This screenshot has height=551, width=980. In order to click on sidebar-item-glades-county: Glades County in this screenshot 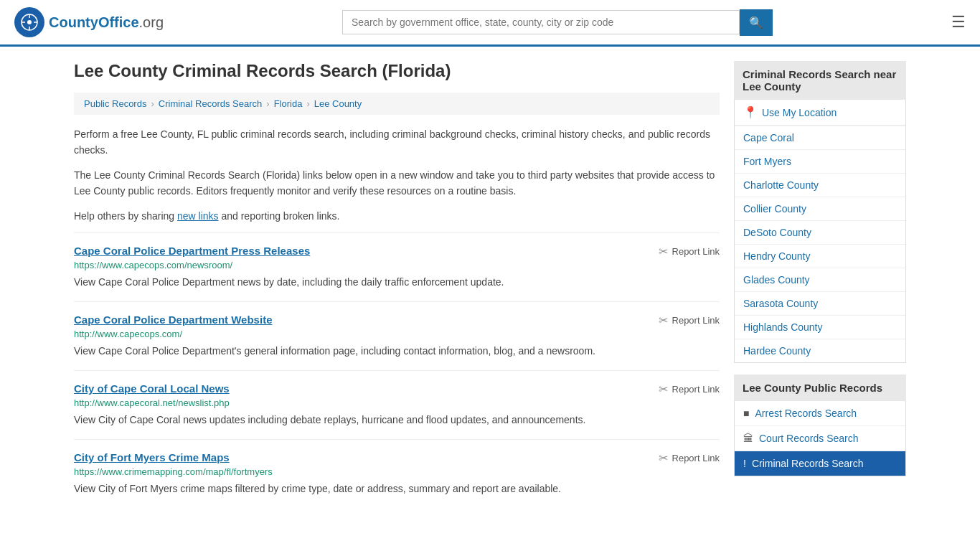, I will do `click(820, 280)`.